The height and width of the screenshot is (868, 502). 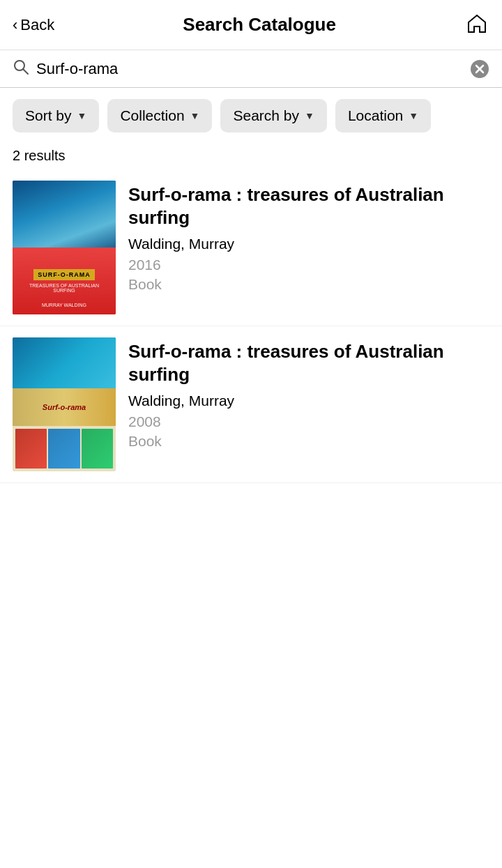 I want to click on result-year-2: 2008, so click(x=309, y=422).